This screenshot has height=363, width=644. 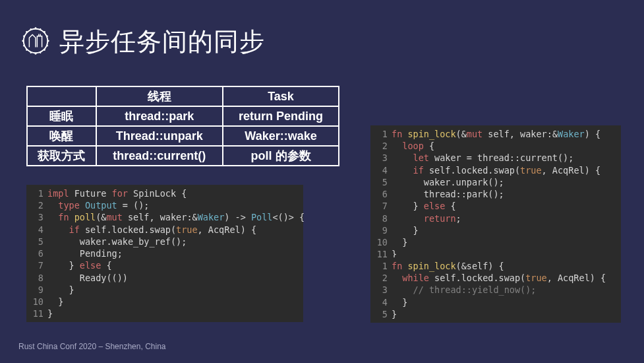 What do you see at coordinates (160, 96) in the screenshot?
I see `table-header: 线程` at bounding box center [160, 96].